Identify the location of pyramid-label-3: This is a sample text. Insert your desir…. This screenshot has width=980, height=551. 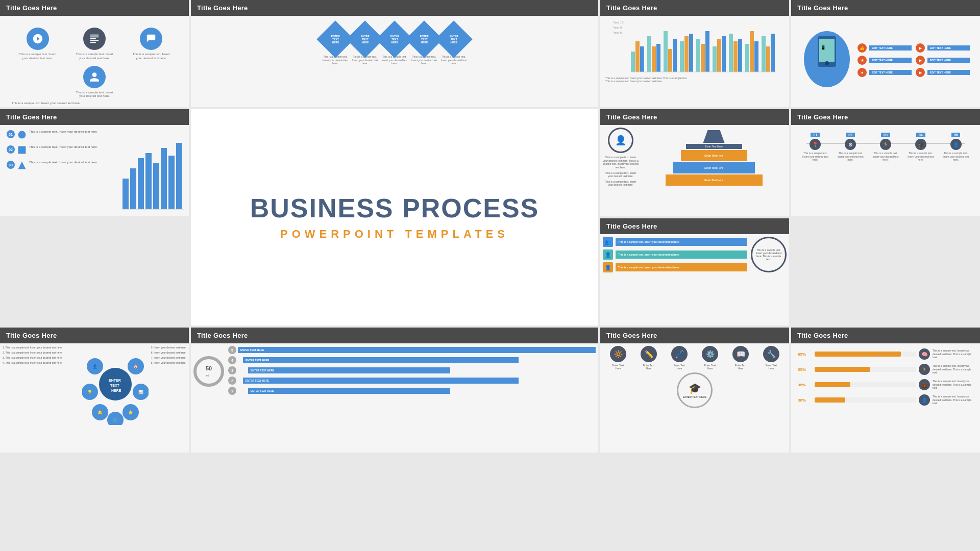
(621, 183).